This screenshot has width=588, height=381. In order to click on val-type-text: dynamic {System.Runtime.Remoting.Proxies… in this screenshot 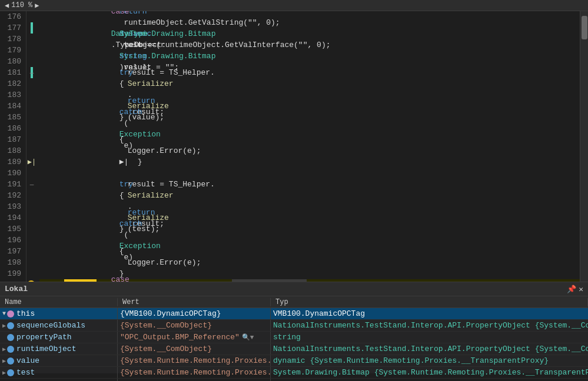, I will do `click(411, 361)`.